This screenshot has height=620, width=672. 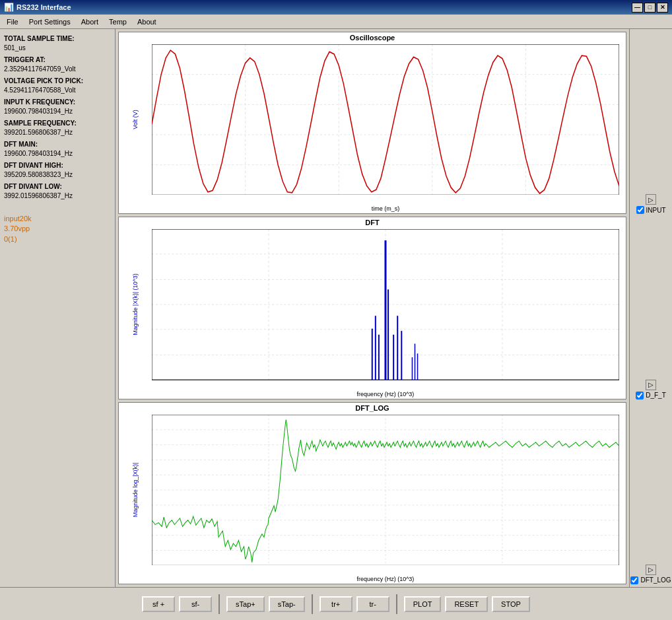 I want to click on dft-checkbox, so click(x=640, y=396).